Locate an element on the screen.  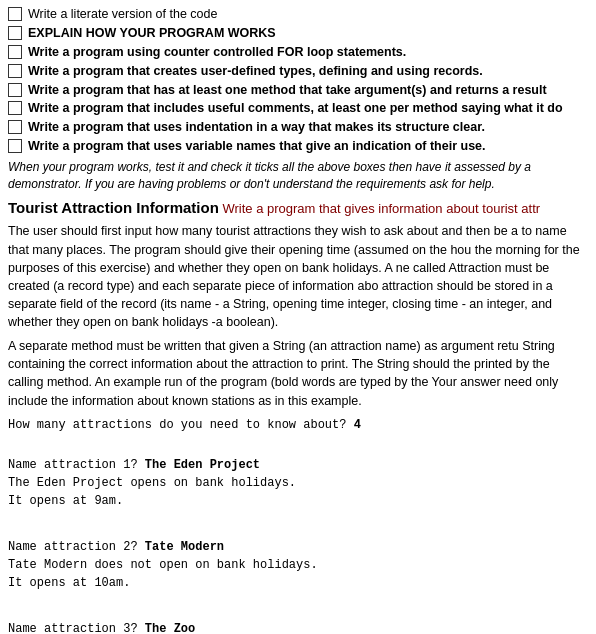
checklist-item-6: Write a program that includes useful com… is located at coordinates (298, 108).